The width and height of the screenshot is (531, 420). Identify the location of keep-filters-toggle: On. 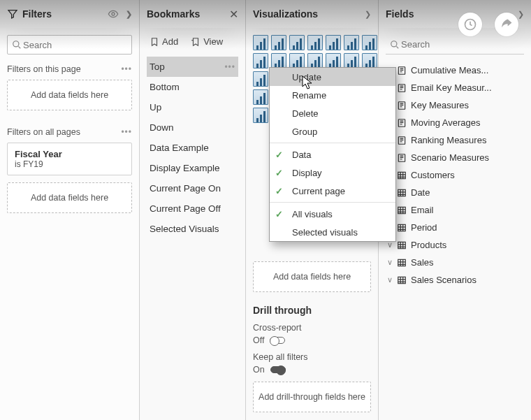
(312, 370).